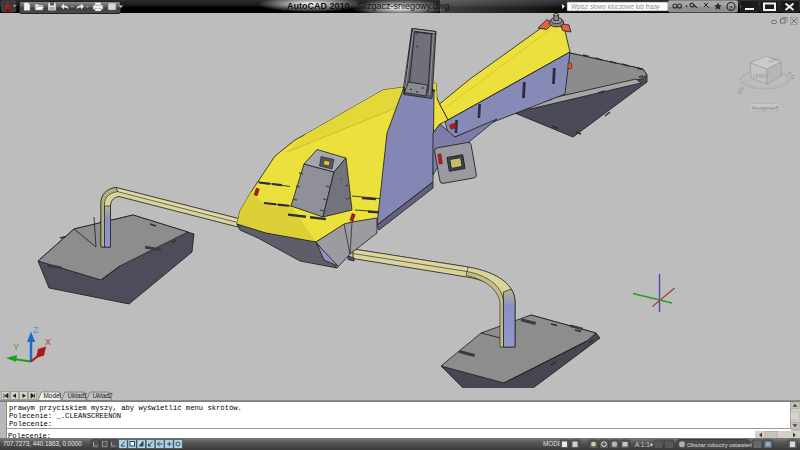  I want to click on svg-text: Niezapisany, so click(766, 108).